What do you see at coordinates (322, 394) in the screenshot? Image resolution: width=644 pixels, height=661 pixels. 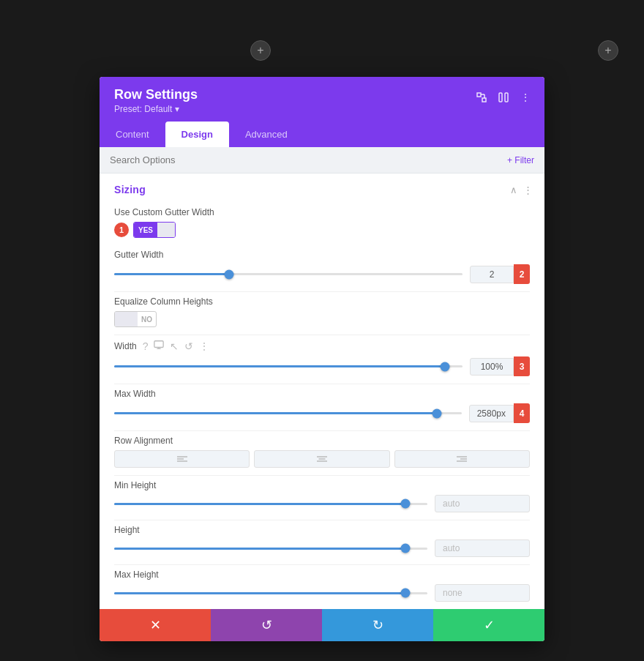 I see `max-width-label: Max Width` at bounding box center [322, 394].